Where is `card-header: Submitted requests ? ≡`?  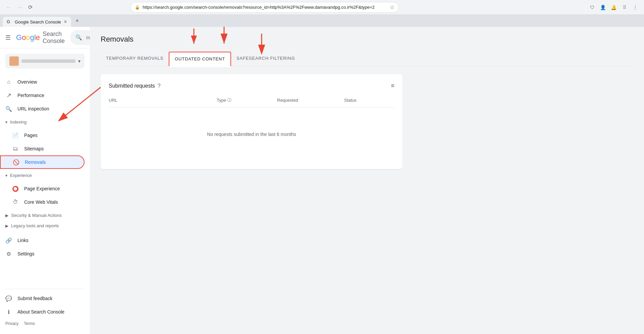 card-header: Submitted requests ? ≡ is located at coordinates (252, 86).